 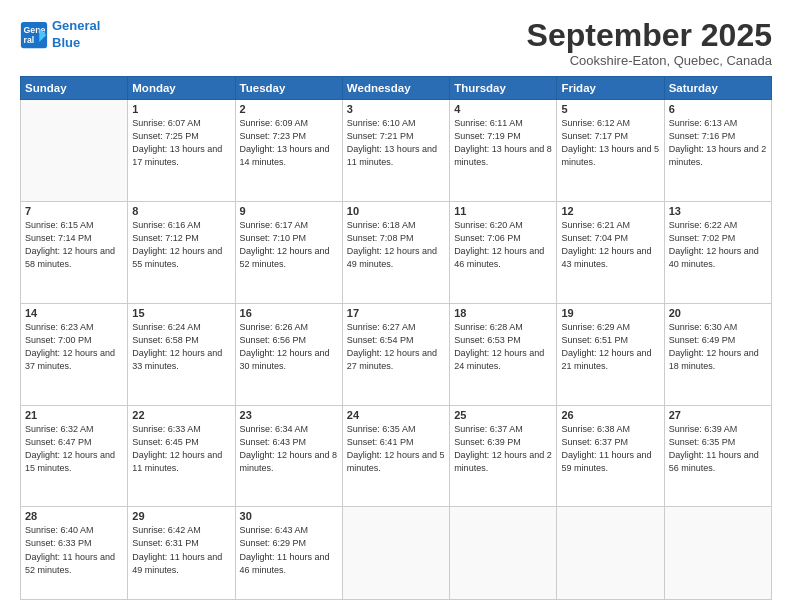 What do you see at coordinates (650, 60) in the screenshot?
I see `location-subtitle: Cookshire-Eaton, Quebec, Canada` at bounding box center [650, 60].